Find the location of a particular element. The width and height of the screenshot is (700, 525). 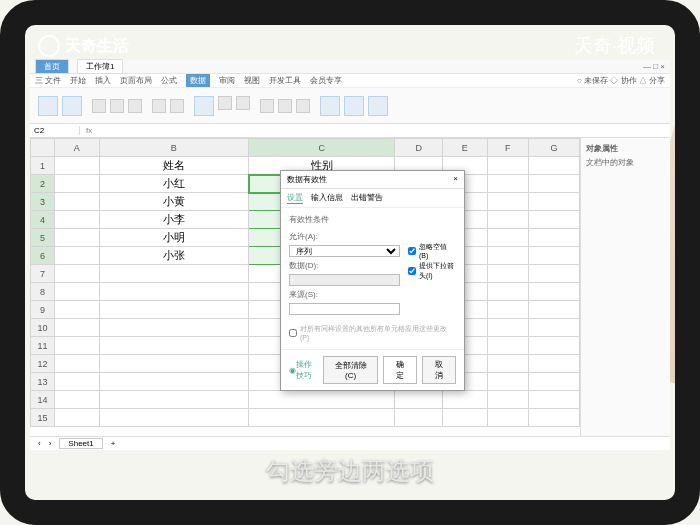

dropdown-checkbox is located at coordinates (412, 271).